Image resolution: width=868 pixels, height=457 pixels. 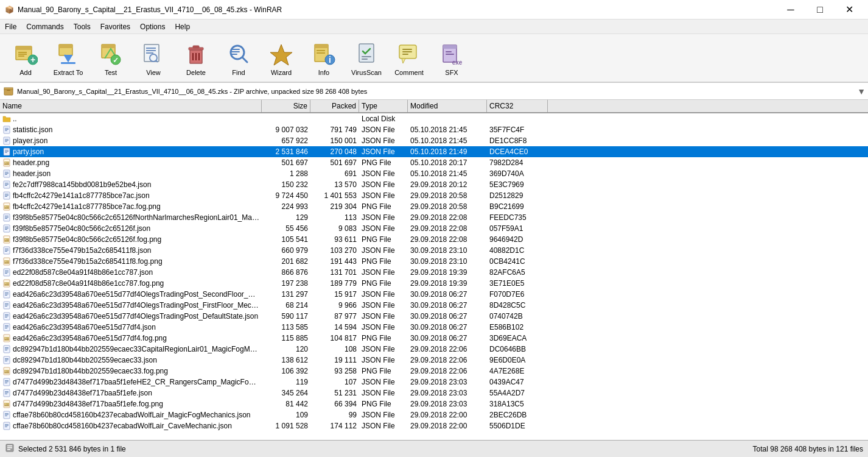 What do you see at coordinates (45, 27) in the screenshot?
I see `menu-item-commands: Commands` at bounding box center [45, 27].